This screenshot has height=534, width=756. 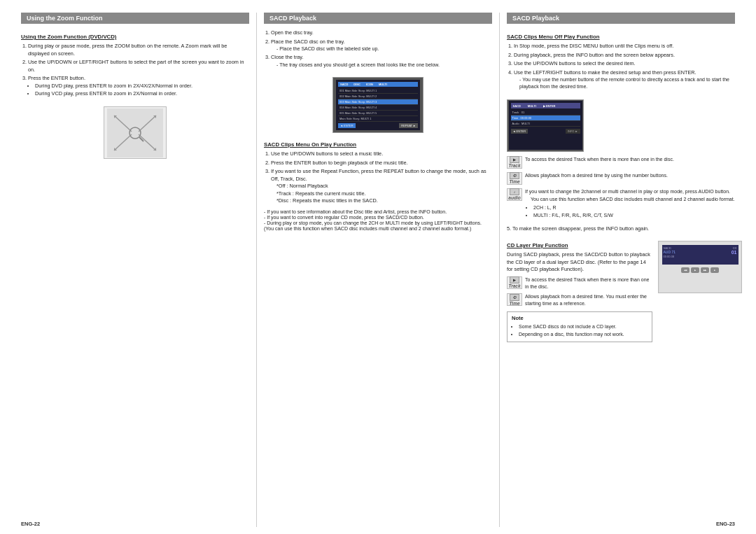 I want to click on cd-btn-next: ▶▶, so click(x=705, y=270).